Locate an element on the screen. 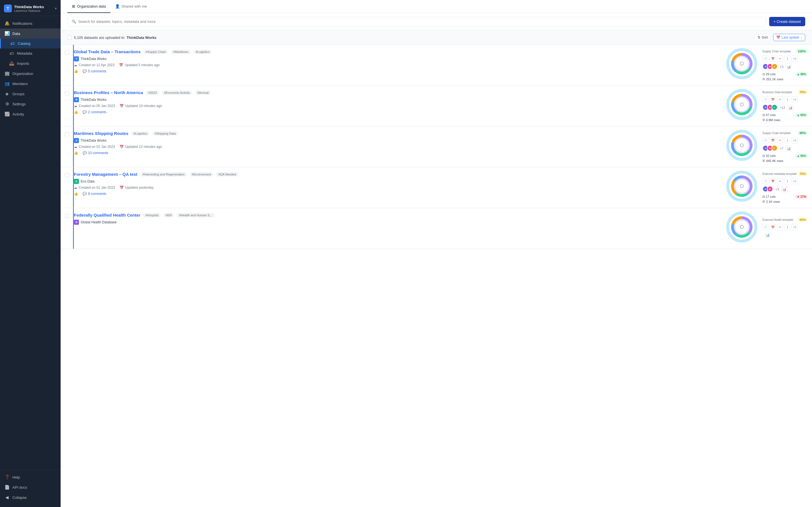  create-dataset-button: + Create dataset is located at coordinates (787, 21).